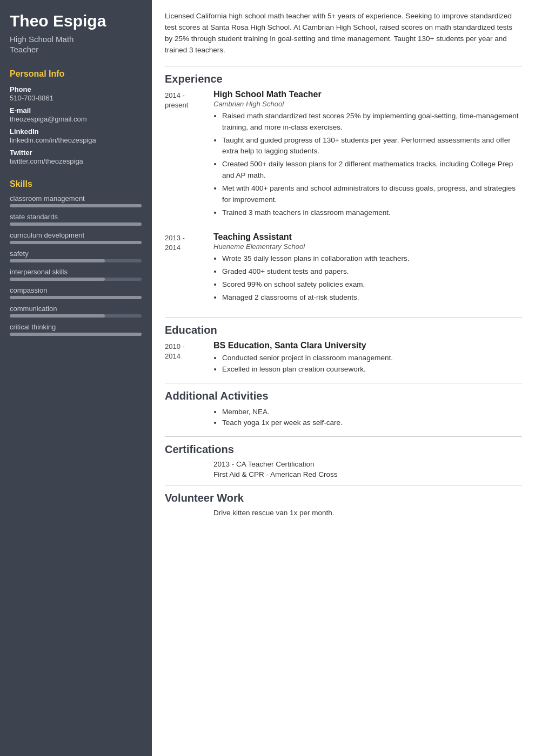  Describe the element at coordinates (189, 269) in the screenshot. I see `job-2-dates: 2013 -2014` at that location.